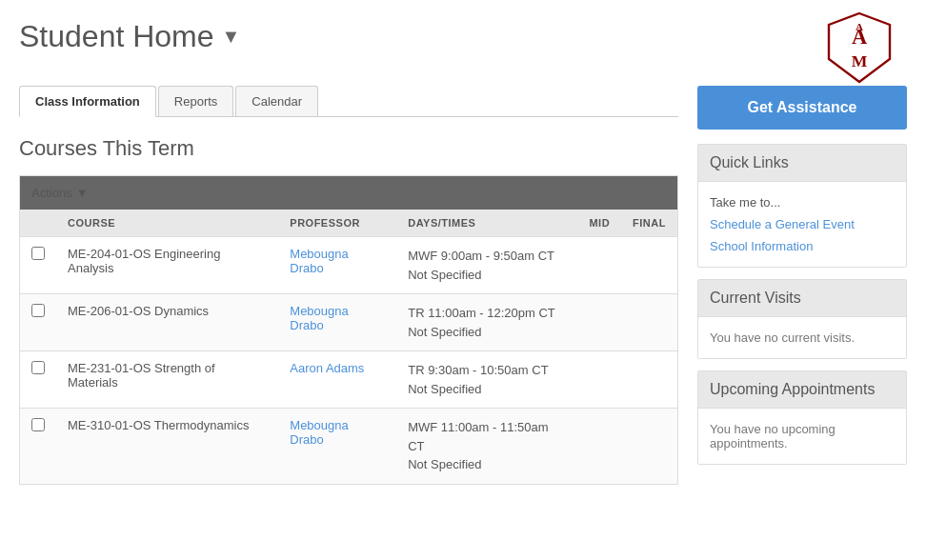 The width and height of the screenshot is (926, 560). I want to click on current-visits-body: You have no current visits., so click(802, 337).